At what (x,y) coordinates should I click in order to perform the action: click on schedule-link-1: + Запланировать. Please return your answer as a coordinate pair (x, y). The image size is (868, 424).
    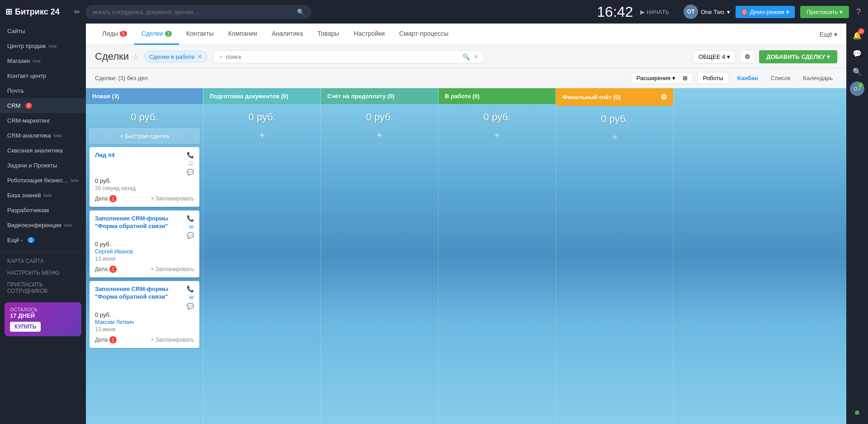
    Looking at the image, I should click on (172, 199).